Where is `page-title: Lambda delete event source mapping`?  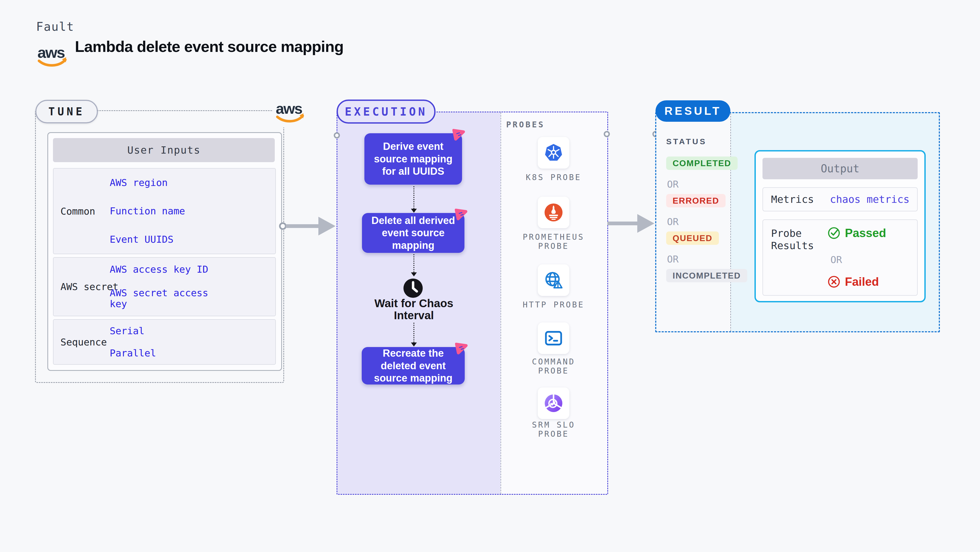
page-title: Lambda delete event source mapping is located at coordinates (209, 46).